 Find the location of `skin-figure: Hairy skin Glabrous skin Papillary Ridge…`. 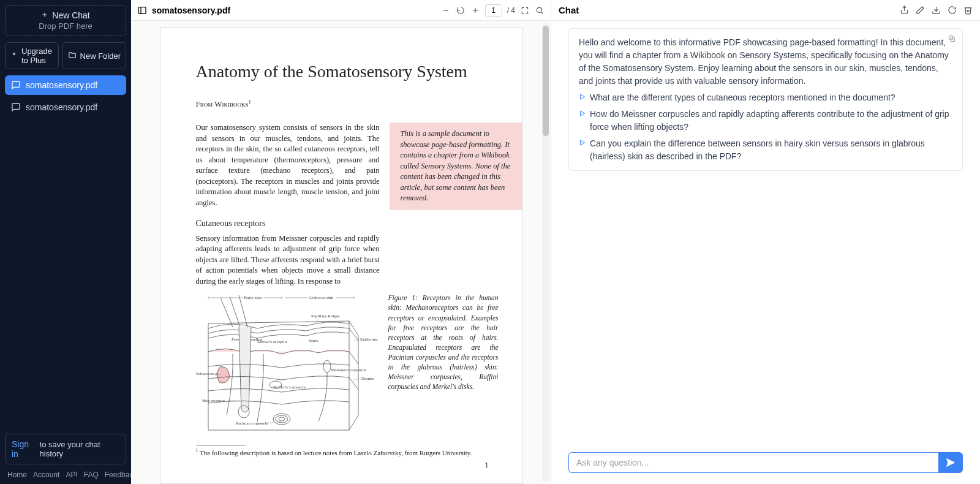

skin-figure: Hairy skin Glabrous skin Papillary Ridge… is located at coordinates (288, 365).